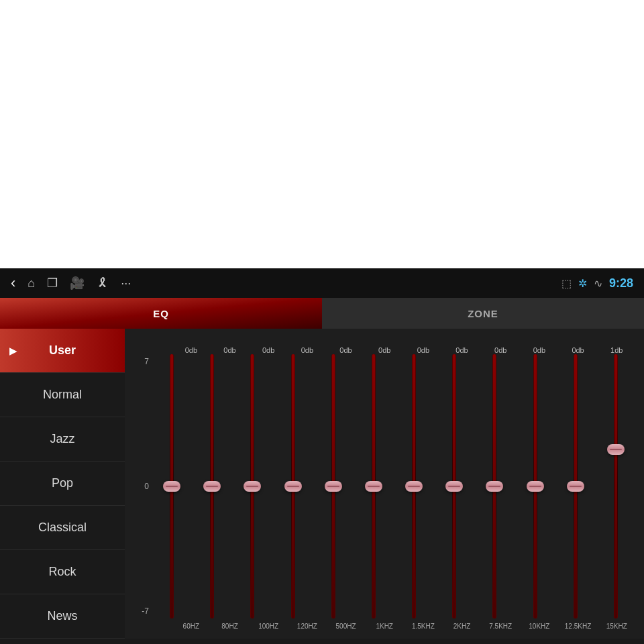  What do you see at coordinates (616, 350) in the screenshot?
I see `eq-db-label-11: 1db` at bounding box center [616, 350].